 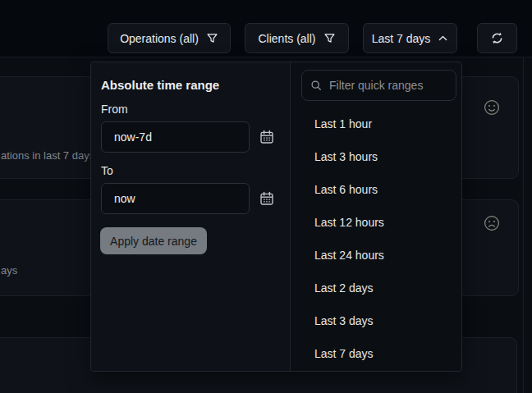 What do you see at coordinates (524, 225) in the screenshot?
I see `content-right-divider` at bounding box center [524, 225].